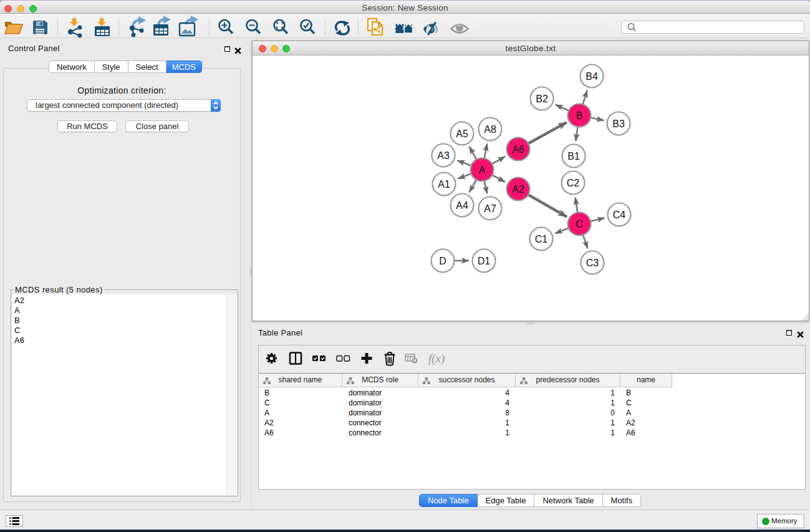 The width and height of the screenshot is (810, 532). I want to click on svg-text: C, so click(579, 225).